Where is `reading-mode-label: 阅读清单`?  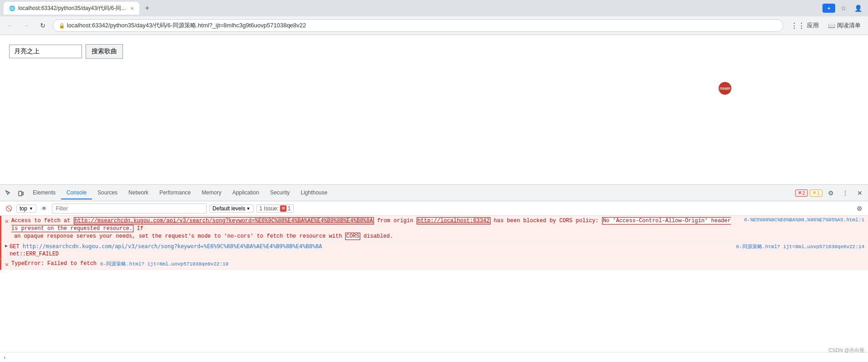 reading-mode-label: 阅读清单 is located at coordinates (849, 25).